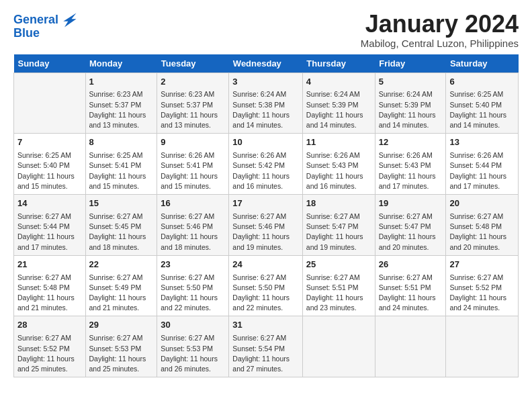  What do you see at coordinates (69, 20) in the screenshot?
I see `logo-icon` at bounding box center [69, 20].